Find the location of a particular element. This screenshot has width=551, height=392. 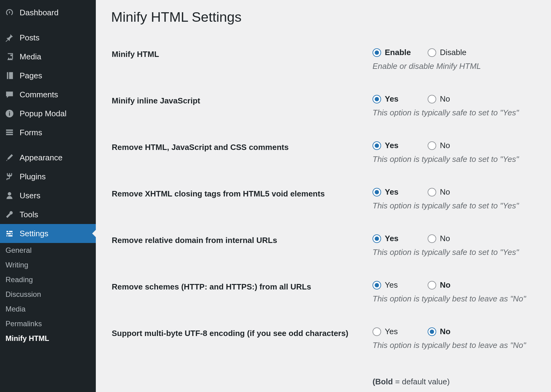

sidebar-subitem-permalinks: Permalinks is located at coordinates (48, 324).